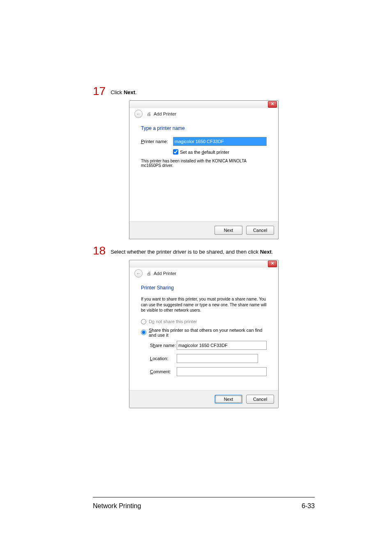  I want to click on printer-name-input, so click(220, 141).